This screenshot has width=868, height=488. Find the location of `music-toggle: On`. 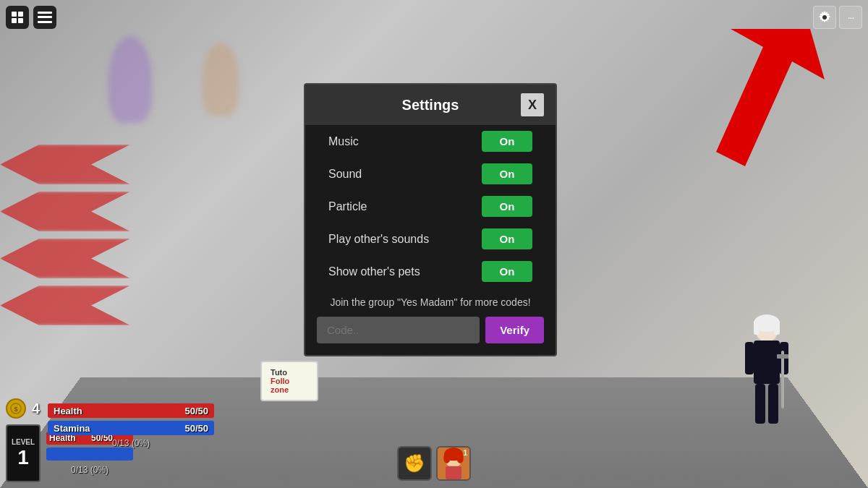

music-toggle: On is located at coordinates (507, 142).